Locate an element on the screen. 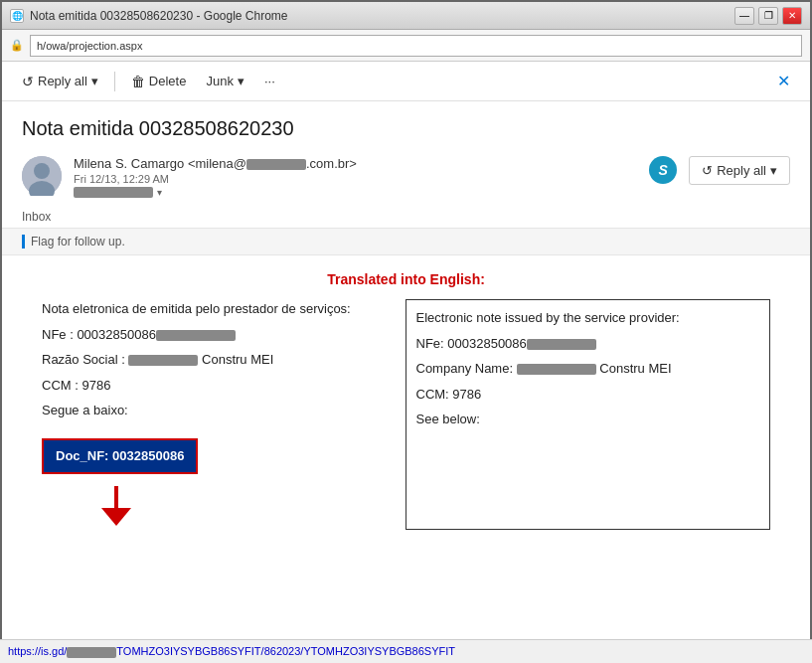  reply-all-header-button: ↺ Reply all ▾ is located at coordinates (739, 171).